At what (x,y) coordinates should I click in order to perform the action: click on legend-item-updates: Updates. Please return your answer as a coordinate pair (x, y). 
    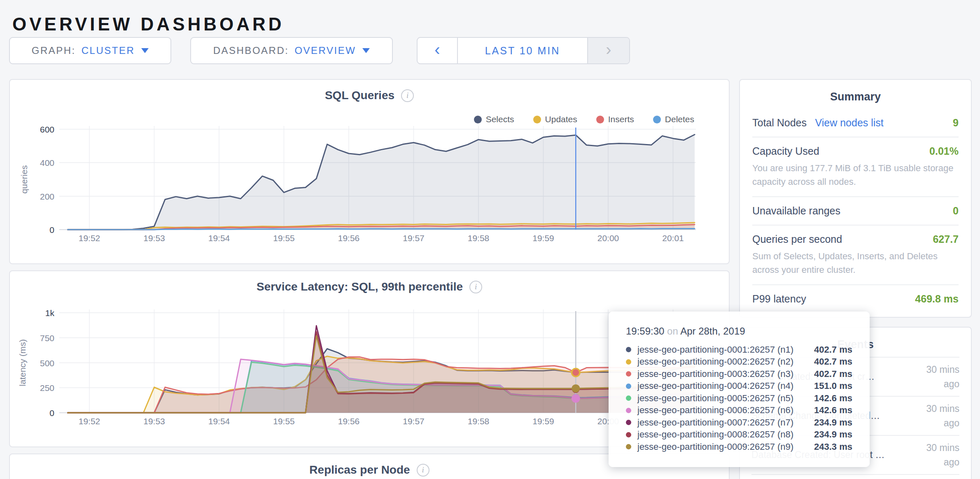
    Looking at the image, I should click on (555, 119).